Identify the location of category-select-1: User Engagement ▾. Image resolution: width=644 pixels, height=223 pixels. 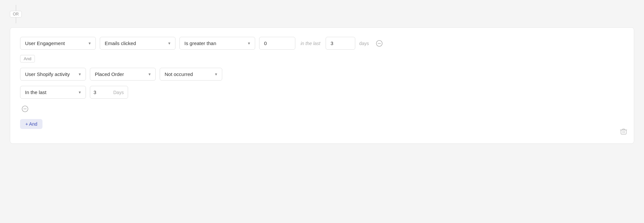
(58, 43).